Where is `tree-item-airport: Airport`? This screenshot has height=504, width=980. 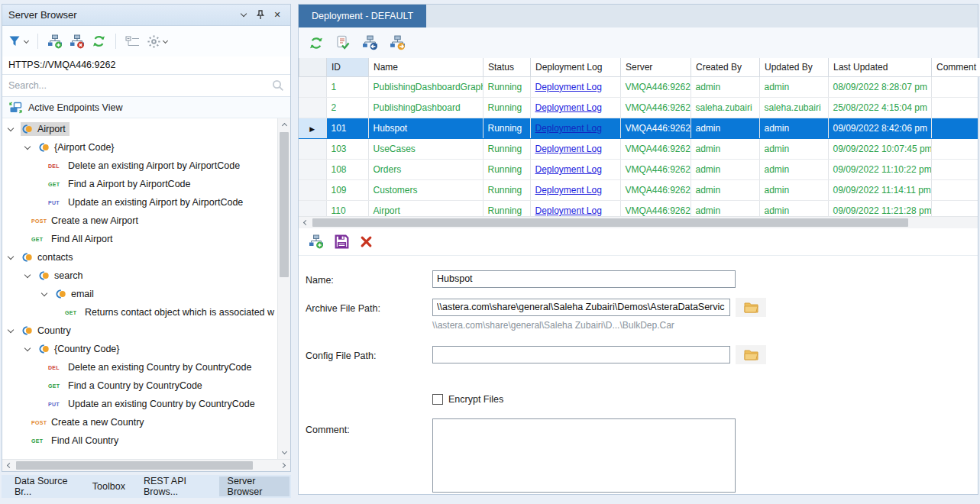
tree-item-airport: Airport is located at coordinates (140, 129).